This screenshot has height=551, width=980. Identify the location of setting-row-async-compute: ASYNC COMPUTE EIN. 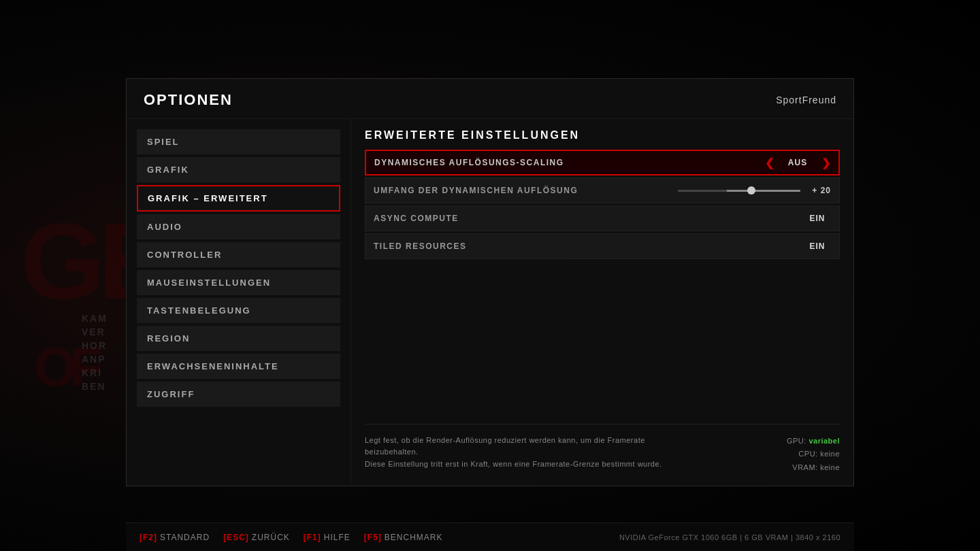
(602, 218).